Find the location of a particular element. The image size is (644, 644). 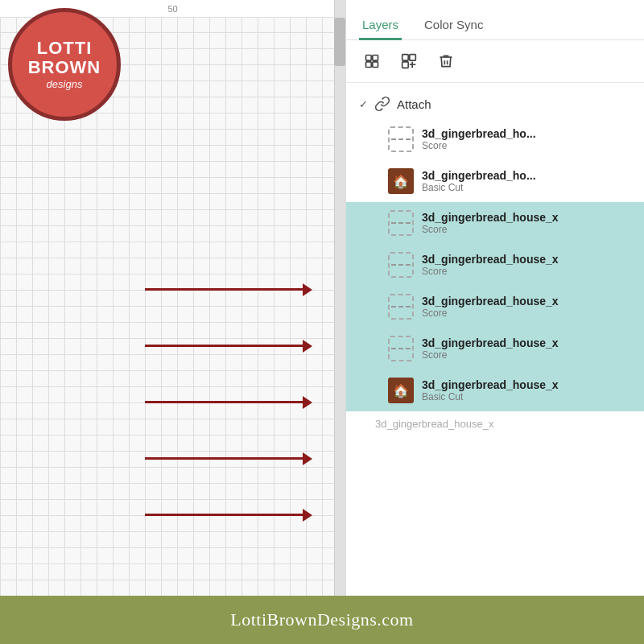

logo-line1: LOTTI is located at coordinates (64, 48).